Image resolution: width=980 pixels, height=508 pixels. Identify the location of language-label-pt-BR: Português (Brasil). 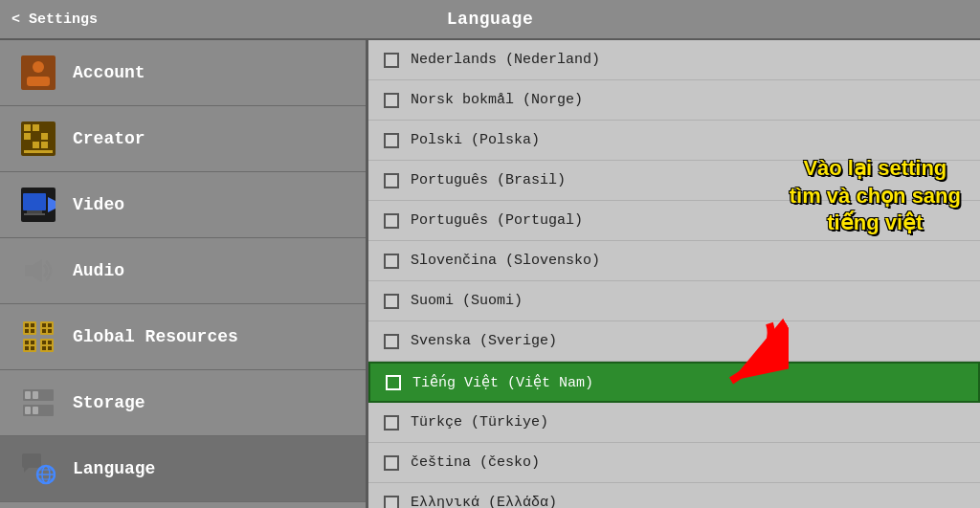
(488, 180).